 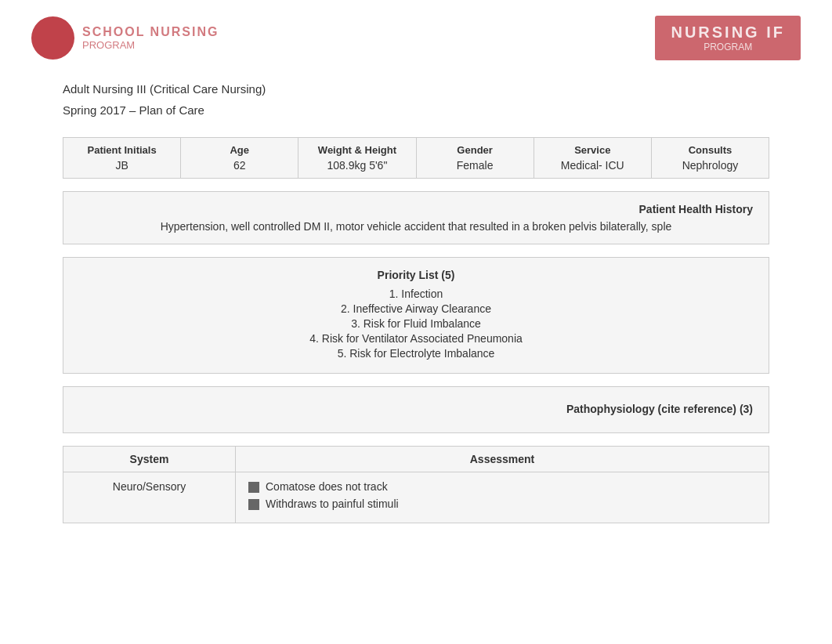 What do you see at coordinates (332, 504) in the screenshot?
I see `assessment-item-2-text: Withdraws to painful stimuli` at bounding box center [332, 504].